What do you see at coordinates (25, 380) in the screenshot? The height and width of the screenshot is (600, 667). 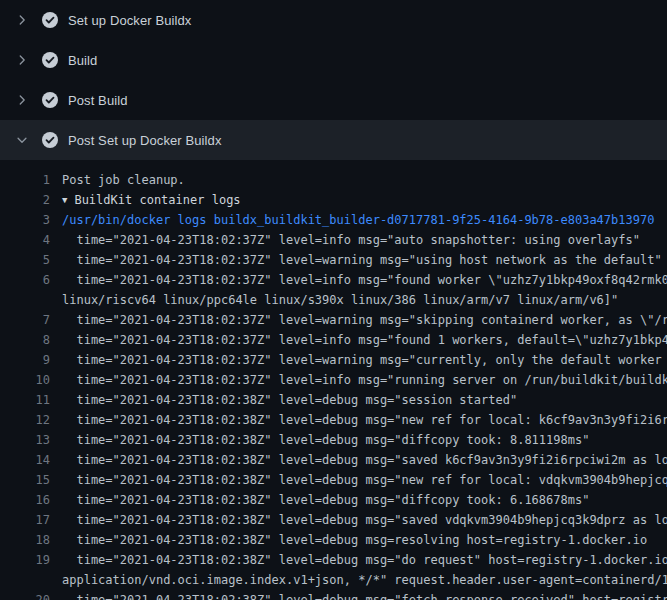 I see `log-line-number: 10` at bounding box center [25, 380].